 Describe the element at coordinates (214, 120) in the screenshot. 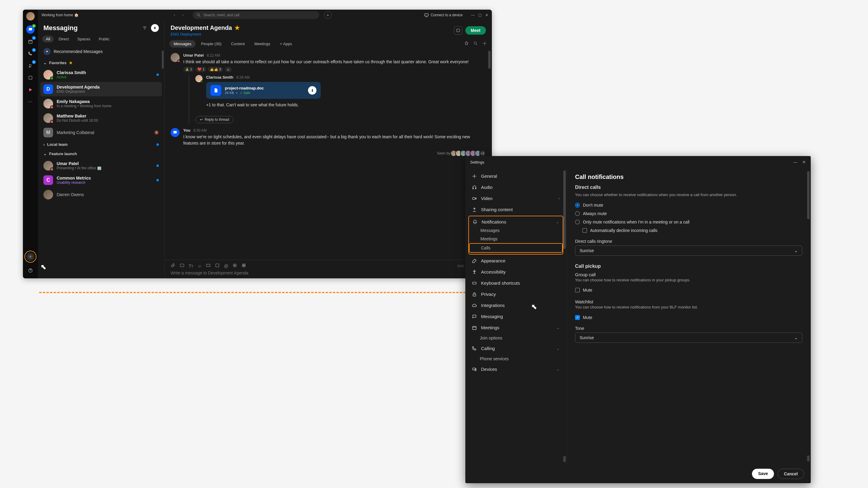

I see `reply-thread-button: ↩ Reply to thread` at that location.